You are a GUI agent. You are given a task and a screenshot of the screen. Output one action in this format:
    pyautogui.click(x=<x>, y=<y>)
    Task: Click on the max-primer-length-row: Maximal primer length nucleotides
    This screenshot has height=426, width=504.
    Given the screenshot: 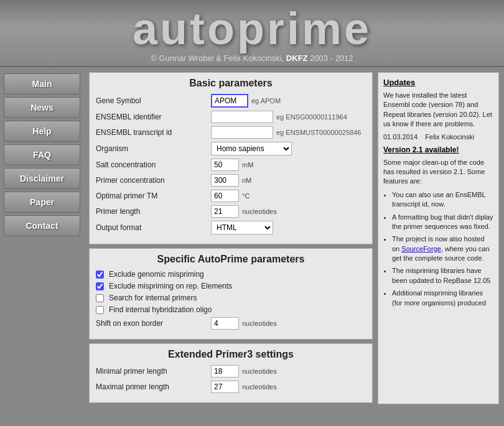 What is the action you would take?
    pyautogui.click(x=231, y=387)
    